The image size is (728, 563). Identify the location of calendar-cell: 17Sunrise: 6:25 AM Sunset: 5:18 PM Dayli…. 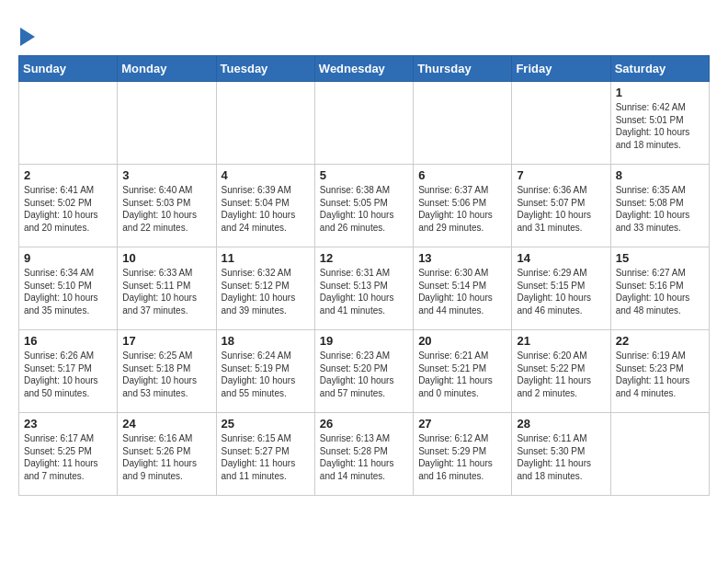
(167, 372).